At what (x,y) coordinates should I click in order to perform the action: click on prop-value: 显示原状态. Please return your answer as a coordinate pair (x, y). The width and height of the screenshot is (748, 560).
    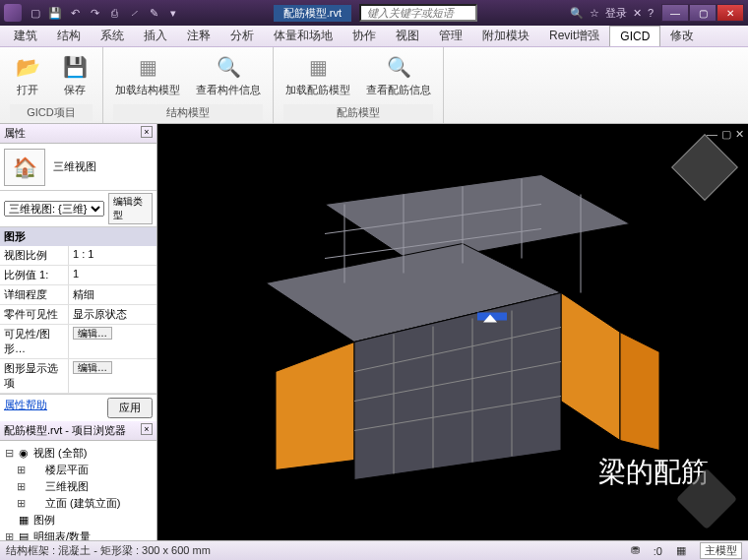
    Looking at the image, I should click on (112, 315).